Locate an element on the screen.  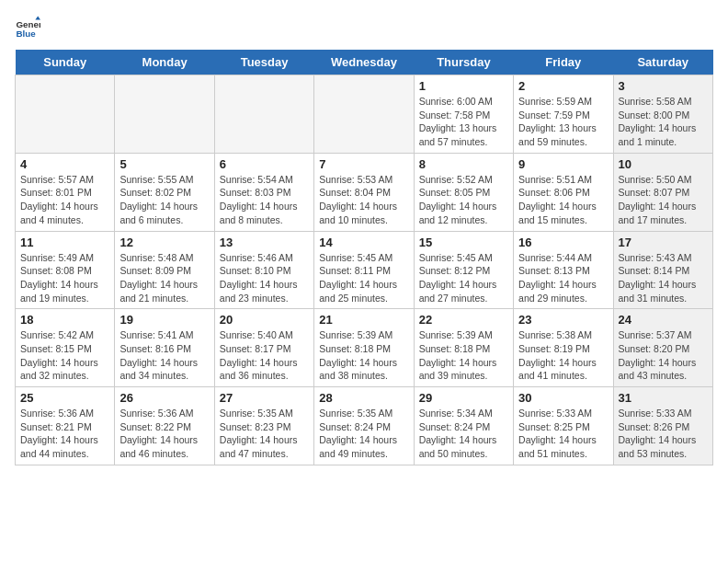
day-info: Sunrise: 5:53 AM Sunset: 8:04 PM Dayligh… is located at coordinates (364, 201).